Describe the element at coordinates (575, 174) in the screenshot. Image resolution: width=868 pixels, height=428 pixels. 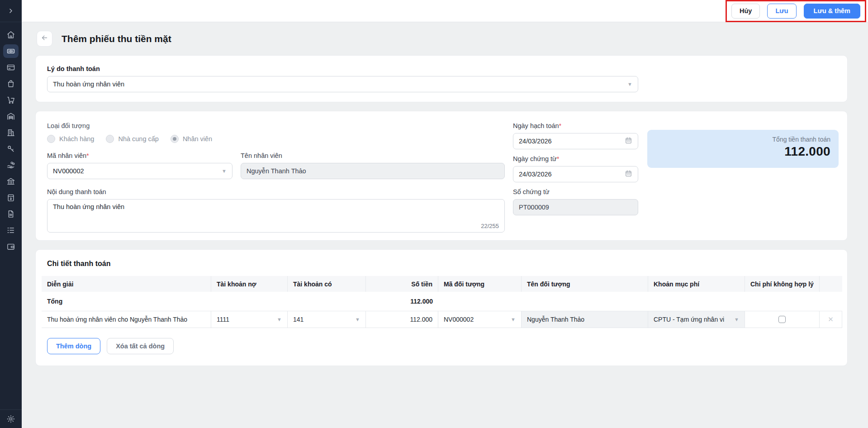
I see `document-date-input: 24/03/2026` at that location.